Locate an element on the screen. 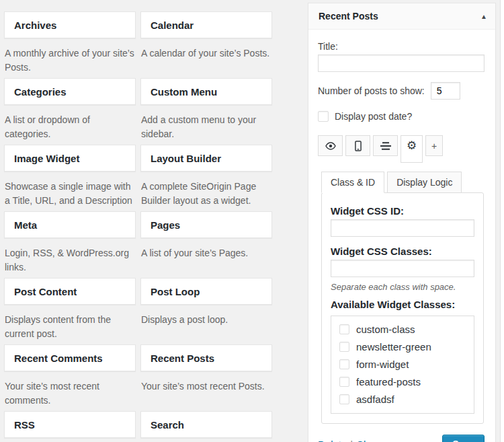 The image size is (504, 442). settings-tab: ⚙ is located at coordinates (411, 149).